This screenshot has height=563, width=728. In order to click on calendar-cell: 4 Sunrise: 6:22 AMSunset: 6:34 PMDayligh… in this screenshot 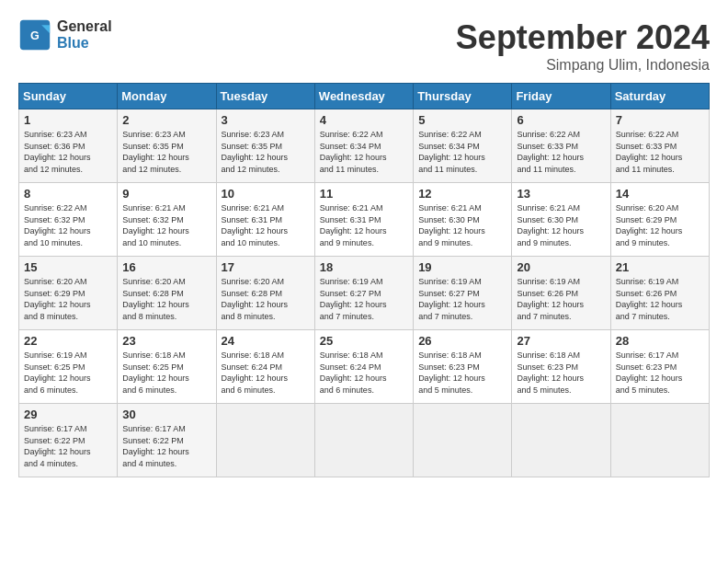, I will do `click(364, 146)`.